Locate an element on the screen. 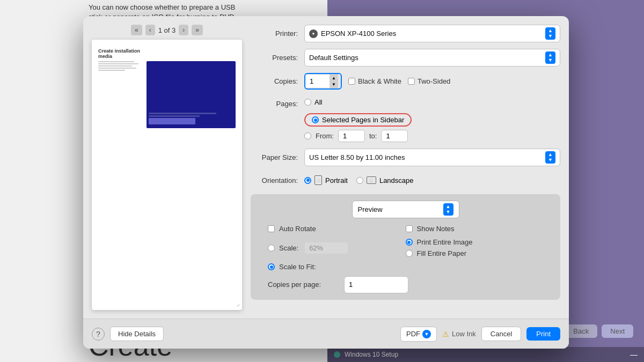 This screenshot has height=362, width=644. paper-size-select: US Letter 8.50 by 11.00 inches ▲ ▼ is located at coordinates (433, 158).